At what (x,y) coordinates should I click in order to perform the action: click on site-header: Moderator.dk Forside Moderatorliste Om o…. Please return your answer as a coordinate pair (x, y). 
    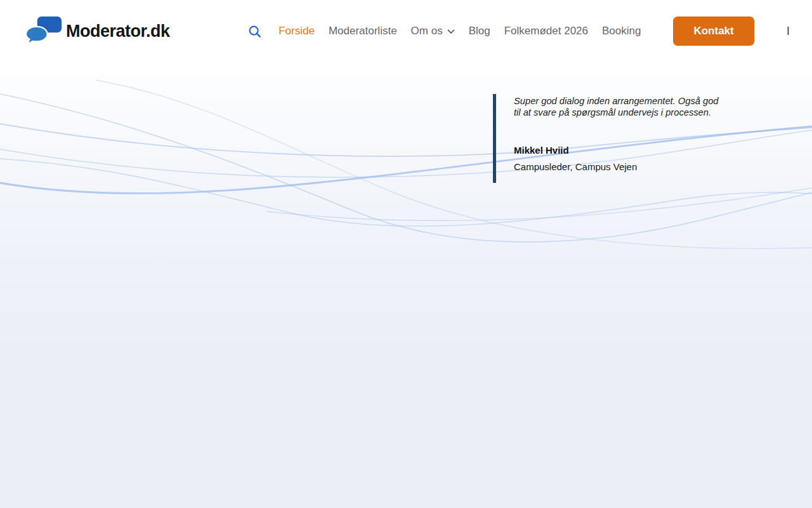
    Looking at the image, I should click on (406, 31).